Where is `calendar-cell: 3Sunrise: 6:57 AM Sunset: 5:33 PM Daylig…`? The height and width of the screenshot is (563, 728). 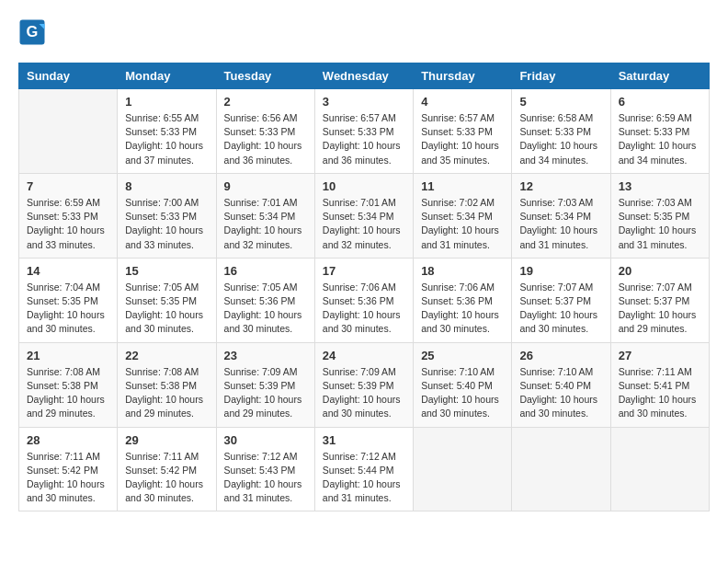
calendar-cell: 3Sunrise: 6:57 AM Sunset: 5:33 PM Daylig… is located at coordinates (364, 132).